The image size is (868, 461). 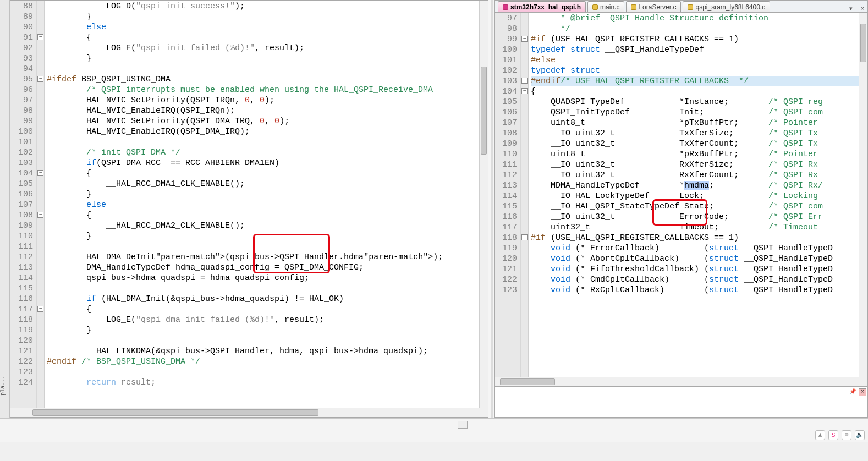 What do you see at coordinates (695, 228) in the screenshot?
I see `code-line: uint32_t Timeout; /* Timeout` at bounding box center [695, 228].